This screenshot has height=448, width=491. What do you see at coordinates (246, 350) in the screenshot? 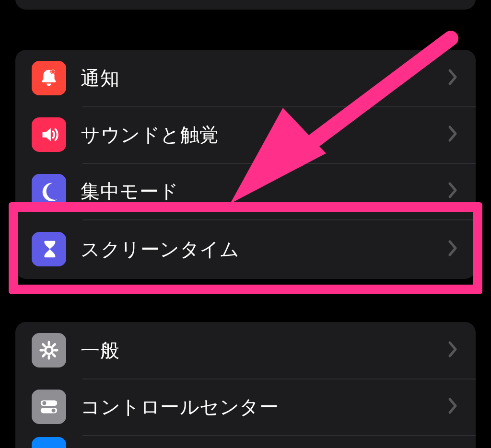
I see `row-general: 一般` at bounding box center [246, 350].